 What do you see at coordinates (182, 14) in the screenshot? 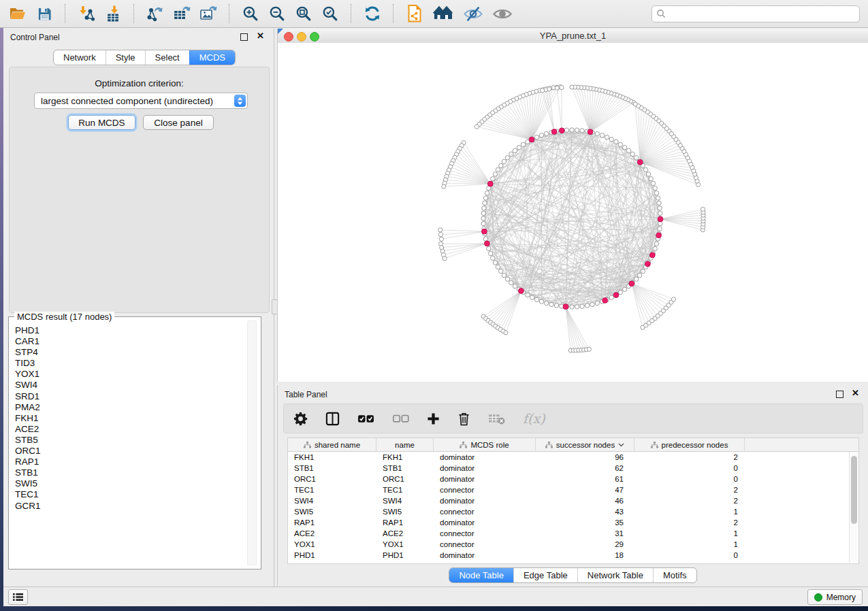
I see `export-table-icon` at bounding box center [182, 14].